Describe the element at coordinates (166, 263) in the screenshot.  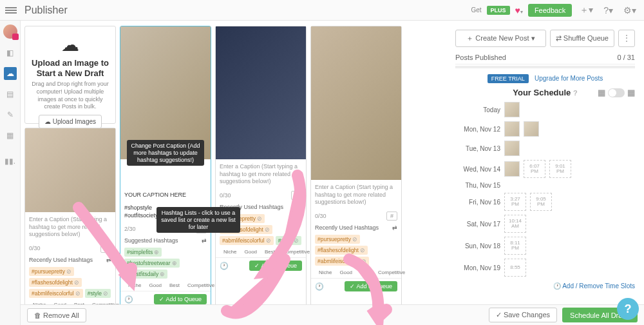
I see `tags-2: #simplefits ⊕ #bestofstreetwear ⊕ #bestf…` at that location.